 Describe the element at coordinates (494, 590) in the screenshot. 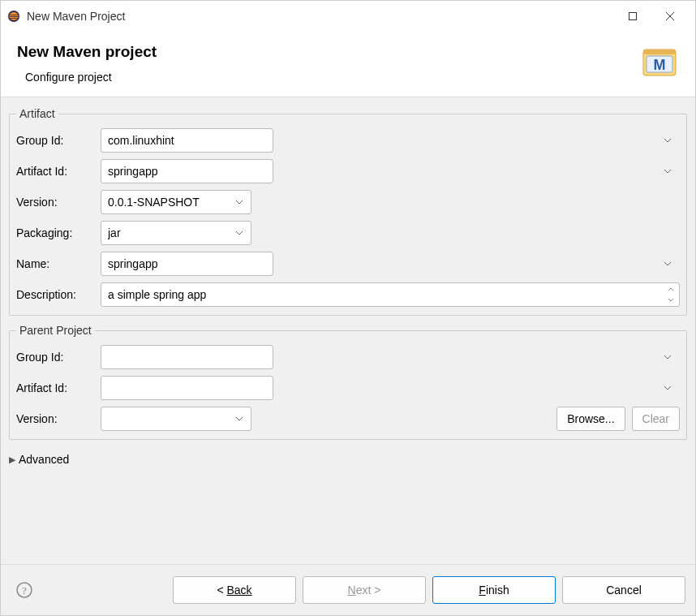

I see `finish-button: Finish` at that location.